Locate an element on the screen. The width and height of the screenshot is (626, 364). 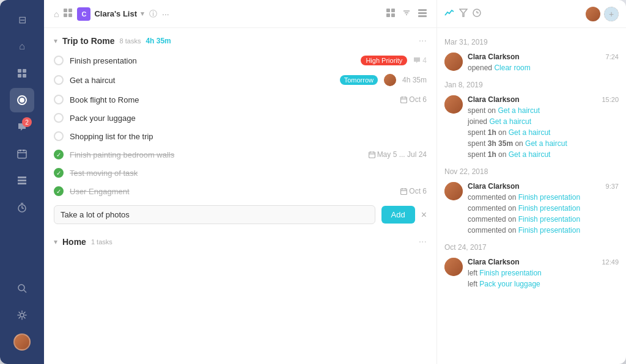
list-item: Clara Clarkson 7:24 opened Clear room is located at coordinates (532, 63).